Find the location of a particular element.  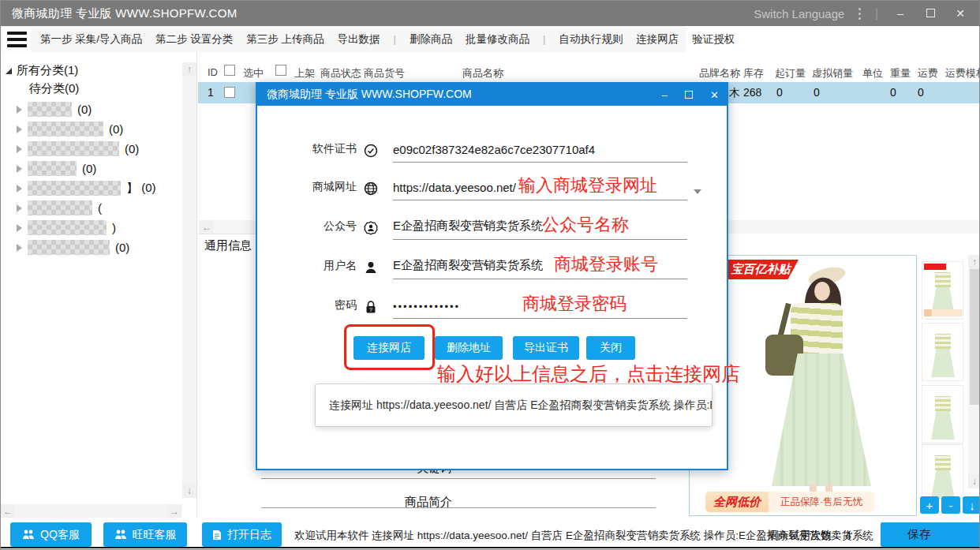

column-header: 单位 is located at coordinates (873, 73).